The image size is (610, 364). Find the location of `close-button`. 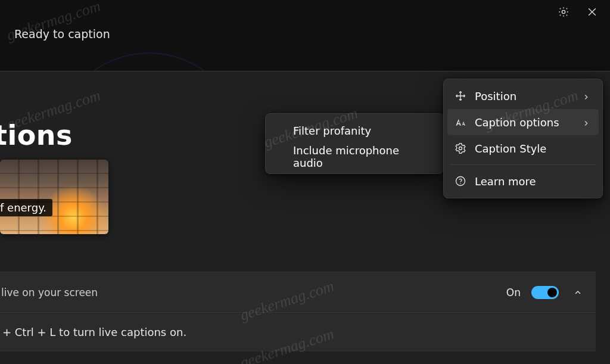

close-button is located at coordinates (592, 12).